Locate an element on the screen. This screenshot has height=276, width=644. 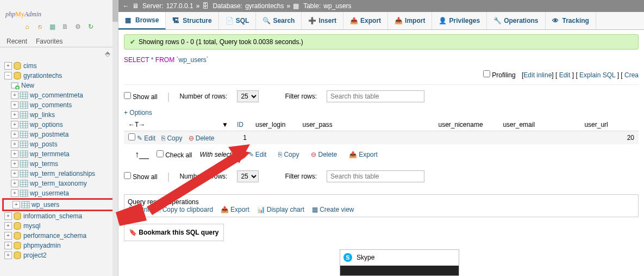
col-user_email: user_email is located at coordinates (539, 125).